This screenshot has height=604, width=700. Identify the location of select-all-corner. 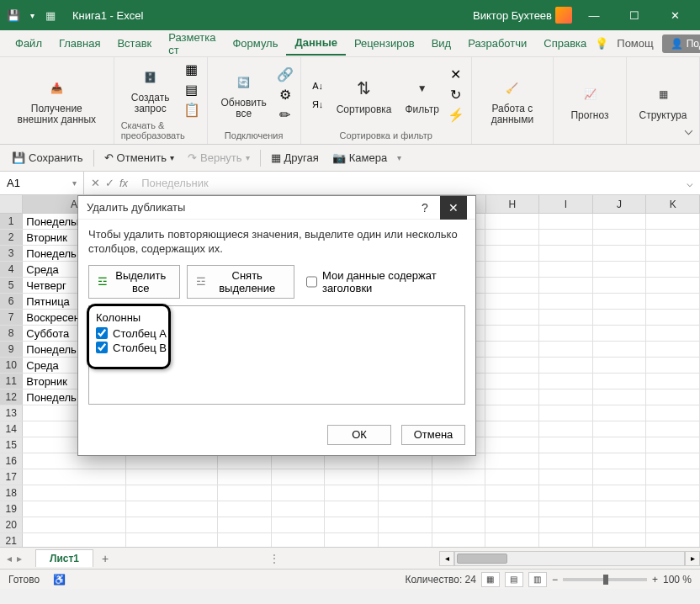
(12, 204).